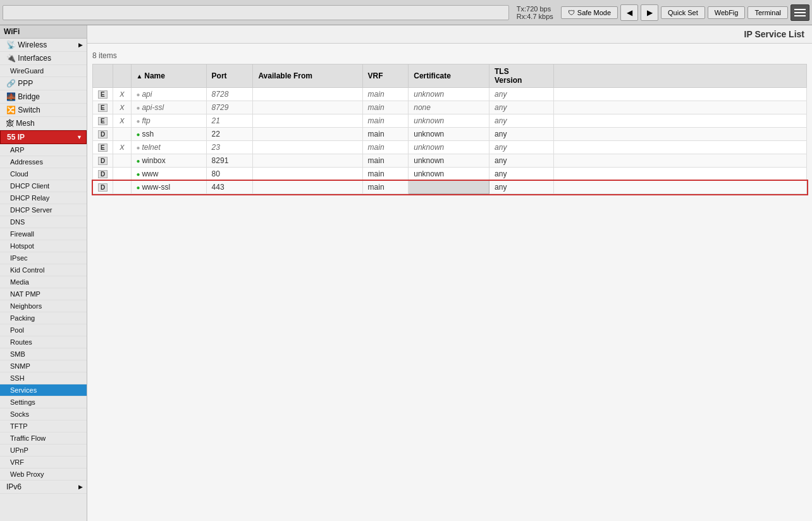 The width and height of the screenshot is (812, 521). I want to click on table-row: EX● ftp21mainunknownany, so click(450, 121).